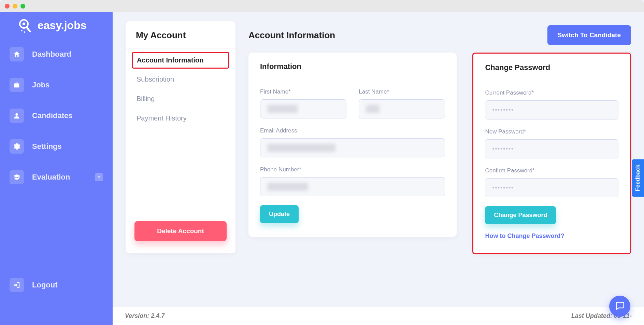 The width and height of the screenshot is (644, 325). Describe the element at coordinates (17, 177) in the screenshot. I see `graduation-icon` at that location.